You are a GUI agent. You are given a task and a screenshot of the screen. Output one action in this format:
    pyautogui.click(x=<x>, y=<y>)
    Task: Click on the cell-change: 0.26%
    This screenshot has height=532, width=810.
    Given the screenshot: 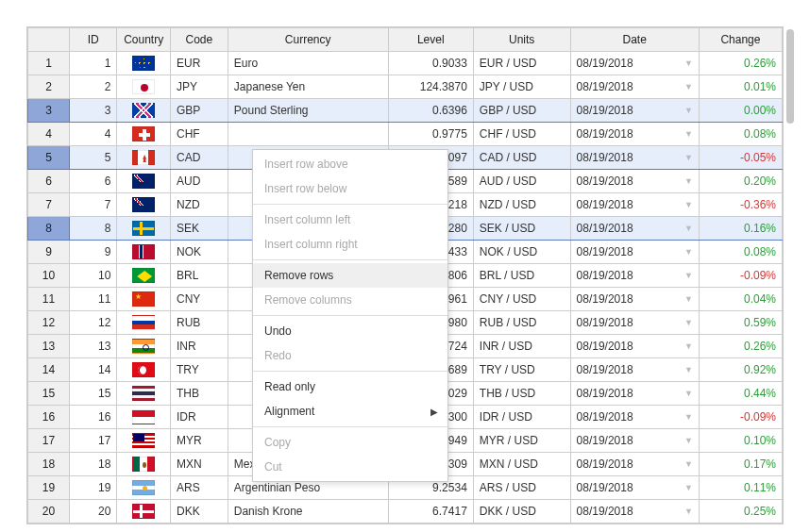 What is the action you would take?
    pyautogui.click(x=740, y=64)
    